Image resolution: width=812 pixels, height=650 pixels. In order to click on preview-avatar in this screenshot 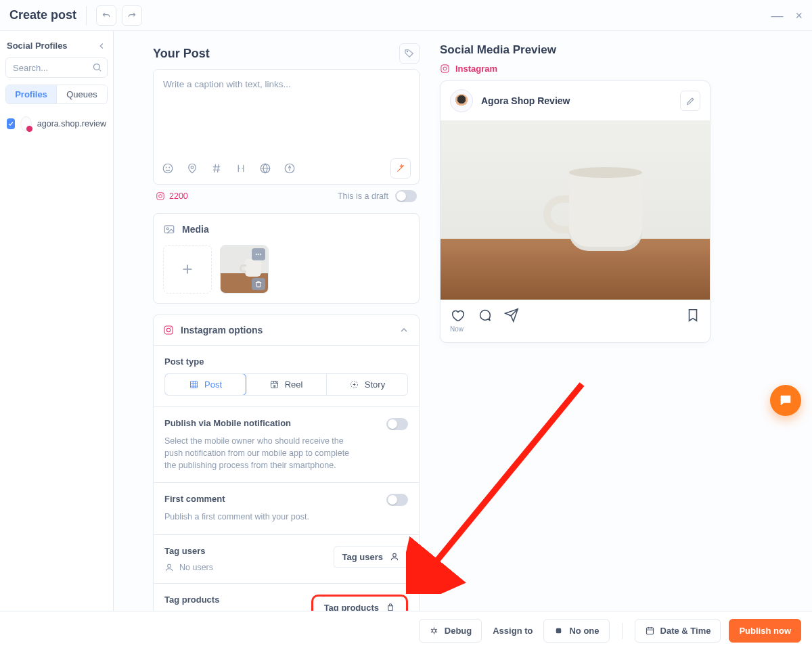, I will do `click(461, 101)`.